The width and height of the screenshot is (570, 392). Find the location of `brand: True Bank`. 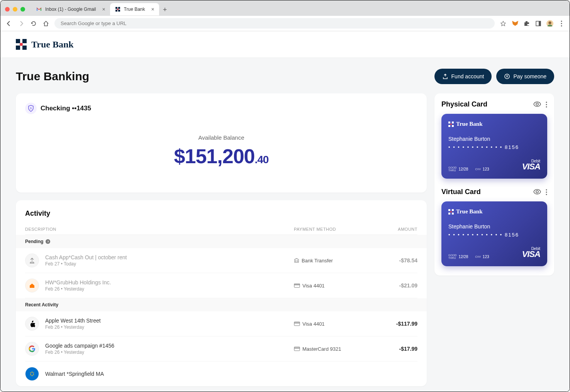

brand: True Bank is located at coordinates (285, 44).